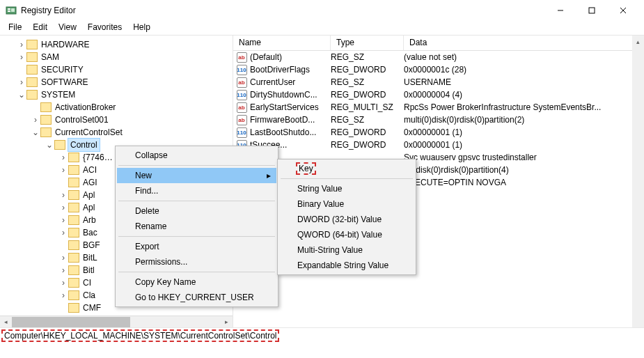 Image resolution: width=644 pixels, height=358 pixels. I want to click on menu-help: Help, so click(142, 28).